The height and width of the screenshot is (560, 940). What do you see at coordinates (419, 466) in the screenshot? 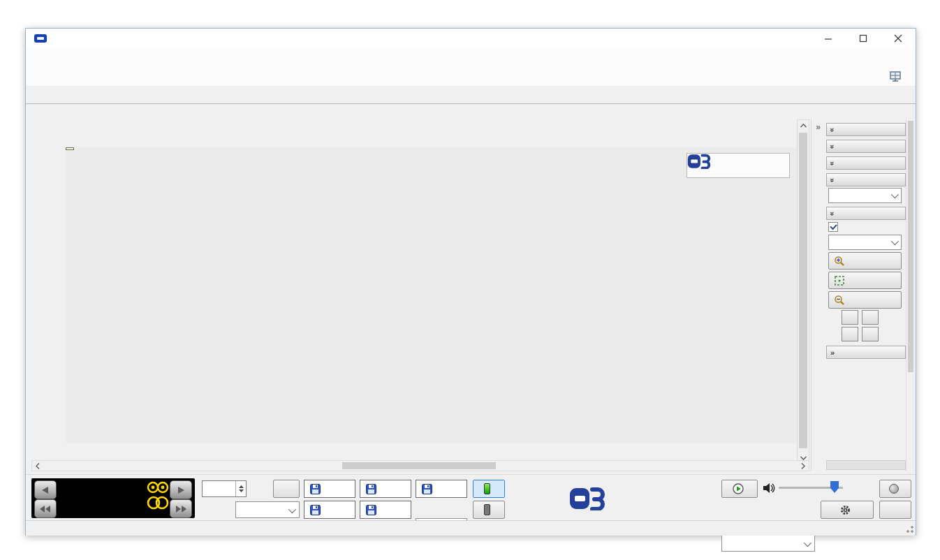
I see `chart-hscroll-thumb` at bounding box center [419, 466].